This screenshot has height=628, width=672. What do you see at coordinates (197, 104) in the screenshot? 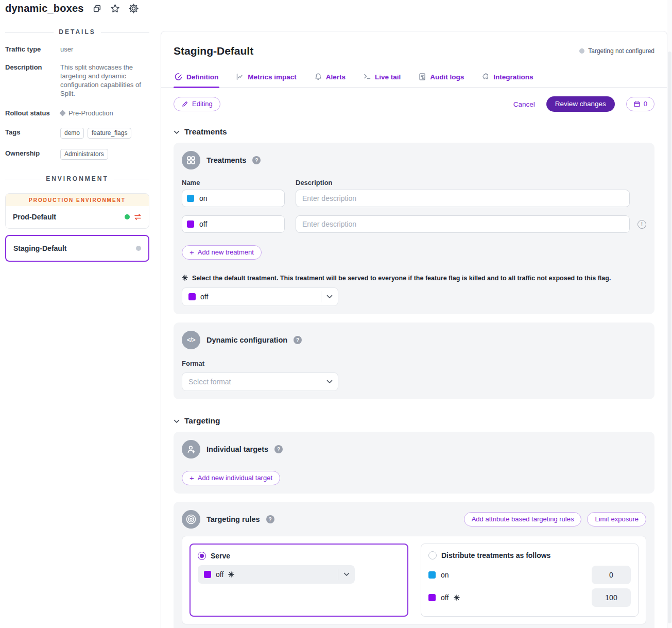
I see `editing-button: Editing` at bounding box center [197, 104].